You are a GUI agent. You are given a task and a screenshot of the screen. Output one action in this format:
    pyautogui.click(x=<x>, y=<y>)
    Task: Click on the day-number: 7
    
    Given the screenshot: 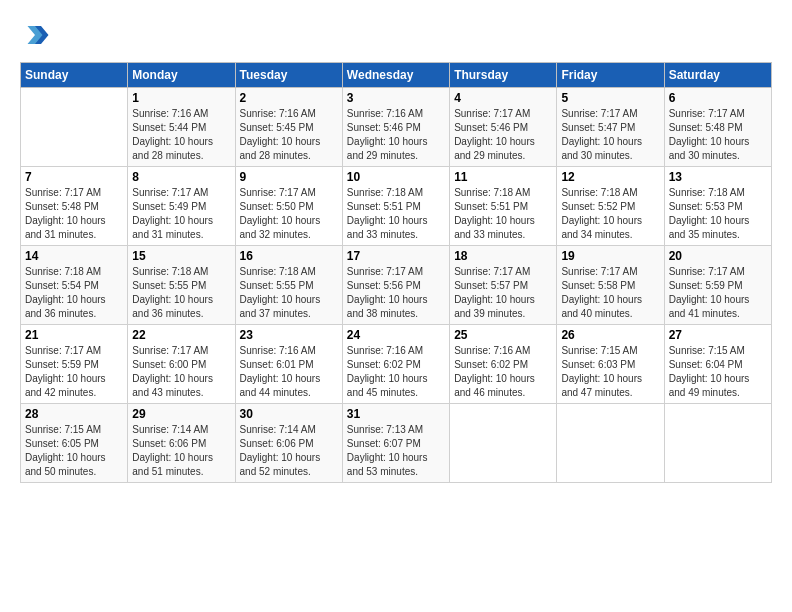 What is the action you would take?
    pyautogui.click(x=74, y=177)
    